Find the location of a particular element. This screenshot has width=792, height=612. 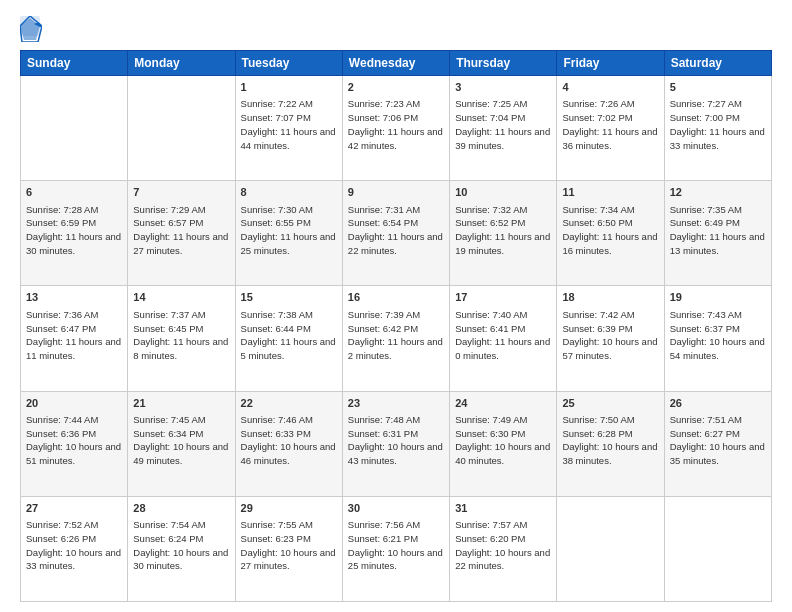

calendar-cell: 10Sunrise: 7:32 AM Sunset: 6:52 PM Dayli… is located at coordinates (504, 234).